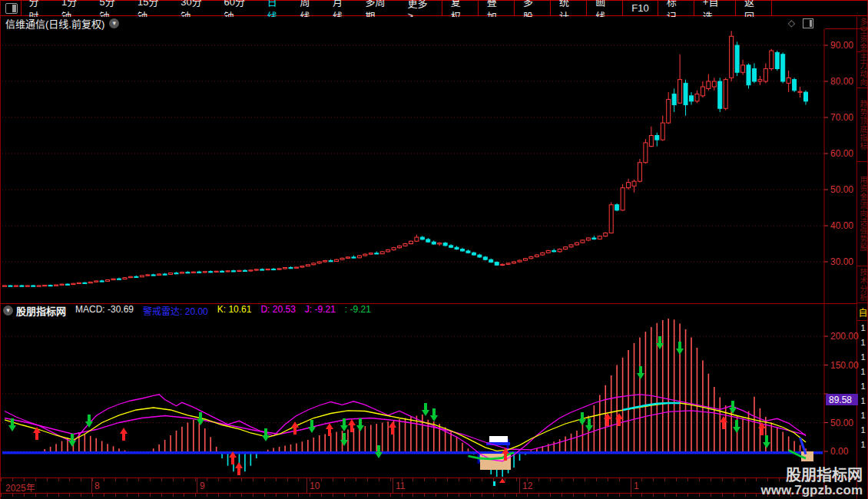 The image size is (868, 499). I want to click on sidebar-section: 技术分析, so click(863, 285).